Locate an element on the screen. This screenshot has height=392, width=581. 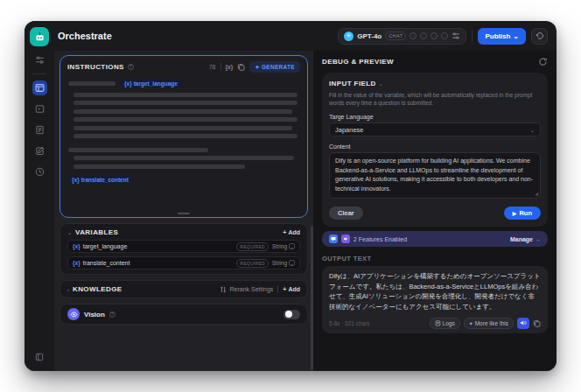
add-variable-button: + Add is located at coordinates (291, 233).